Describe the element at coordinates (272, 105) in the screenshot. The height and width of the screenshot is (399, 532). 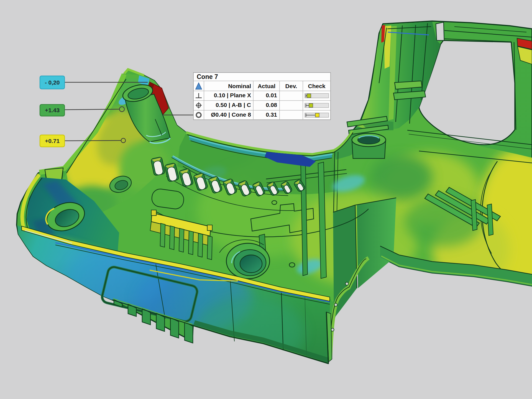
I see `svg-text: 0.08` at that location.